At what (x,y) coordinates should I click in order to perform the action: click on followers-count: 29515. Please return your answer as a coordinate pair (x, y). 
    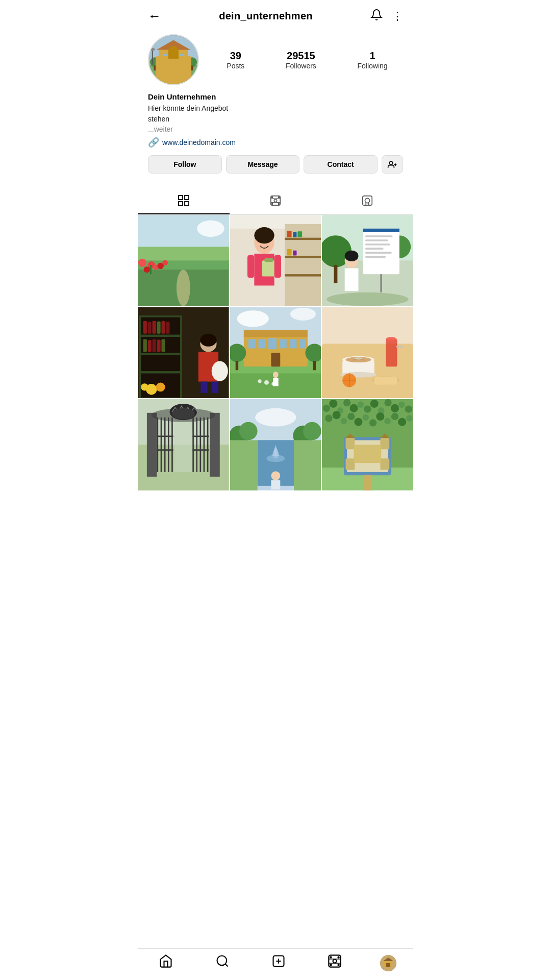
    Looking at the image, I should click on (301, 56).